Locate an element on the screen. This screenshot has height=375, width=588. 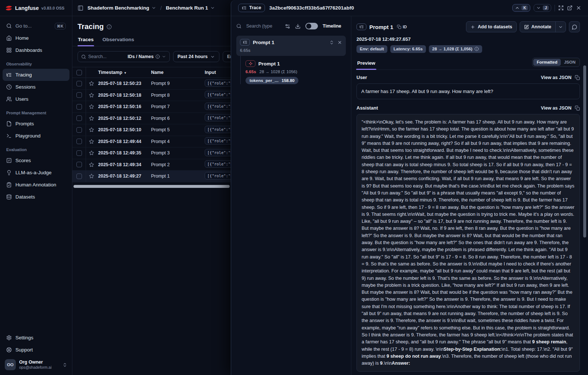
sidebar-item-prompts: Prompts is located at coordinates (36, 124).